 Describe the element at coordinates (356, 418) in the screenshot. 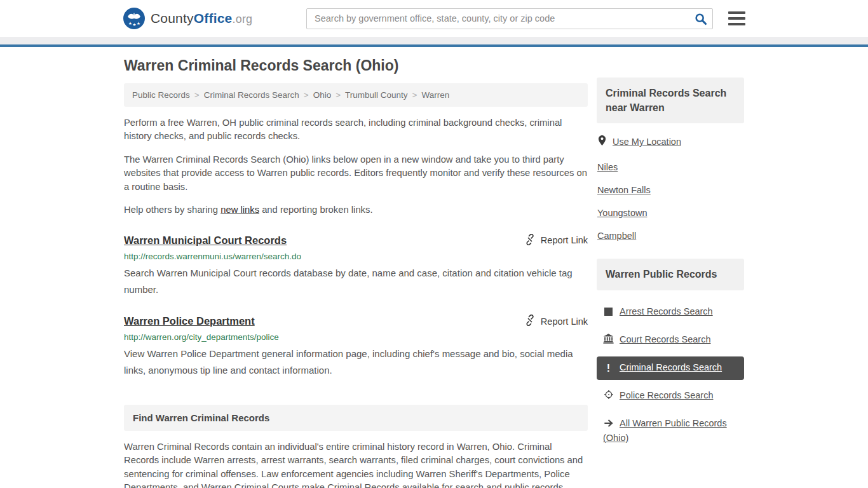

I see `find-records-section-header: Find Warren Criminal Records` at that location.